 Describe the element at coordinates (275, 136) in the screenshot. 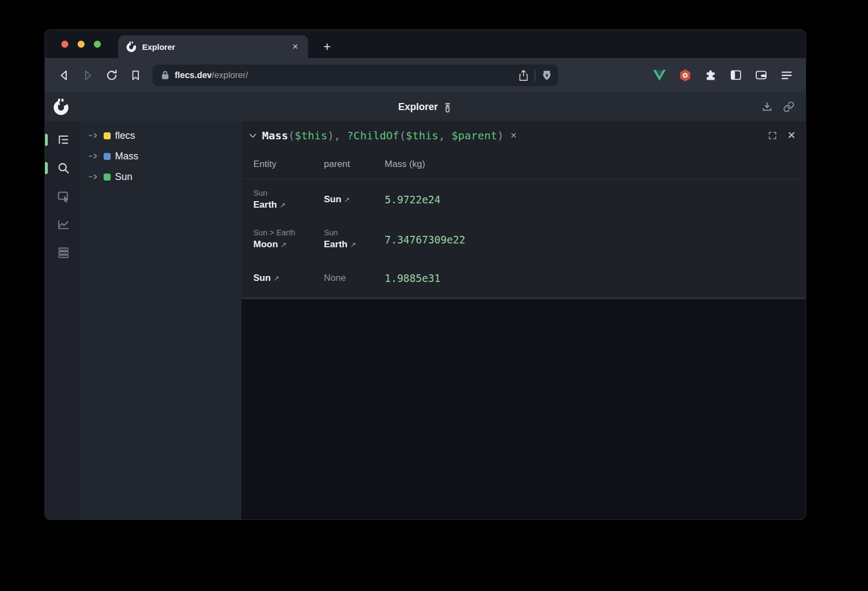

I see `query-token: Mass` at that location.